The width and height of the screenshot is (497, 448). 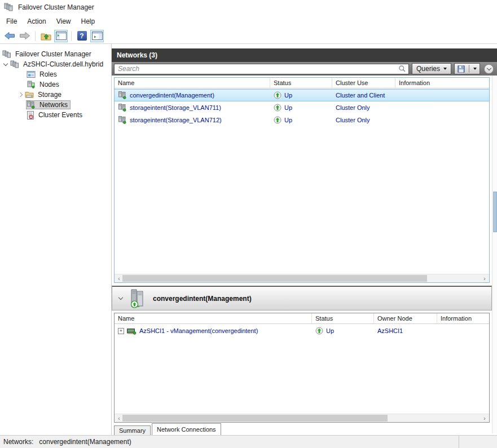 I want to click on back-button, so click(x=10, y=36).